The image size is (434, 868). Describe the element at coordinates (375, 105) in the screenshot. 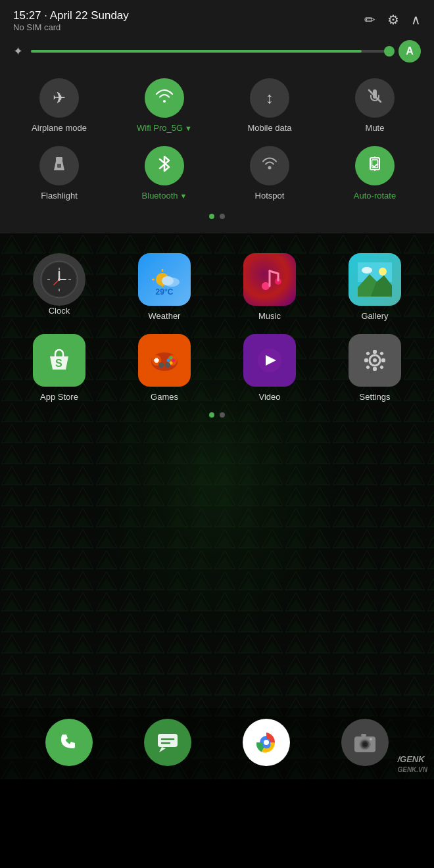

I see `toggle-mute: Mute` at that location.